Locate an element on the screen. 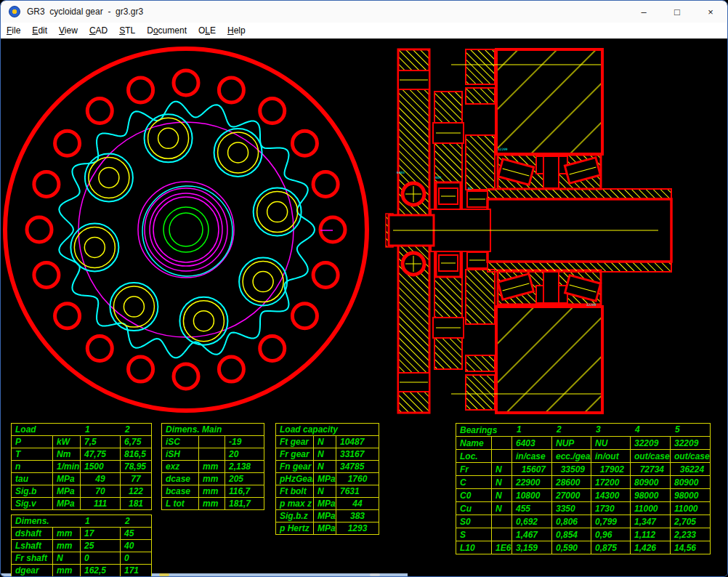  table-row: Sig.bMPa70122 is located at coordinates (81, 491).